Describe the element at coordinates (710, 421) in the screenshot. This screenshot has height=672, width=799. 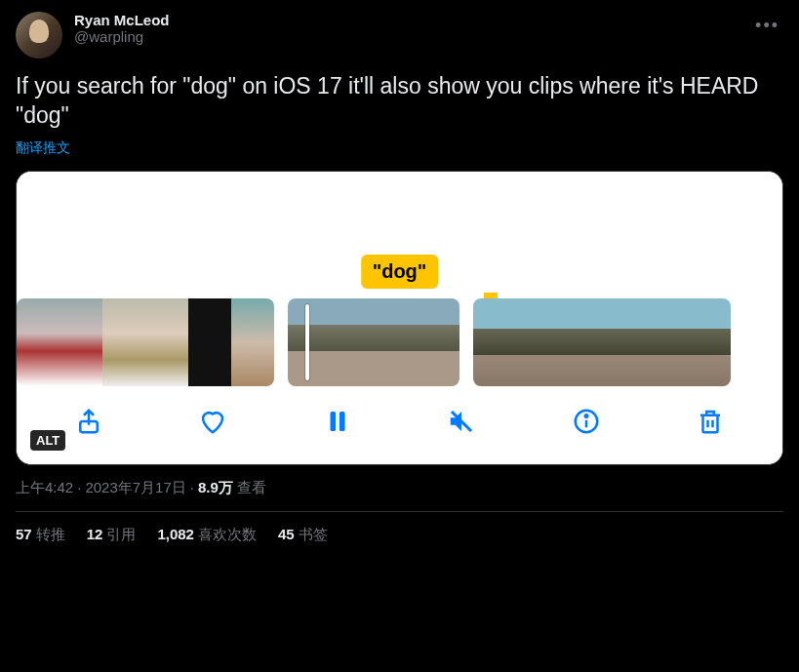
I see `trash-icon` at that location.